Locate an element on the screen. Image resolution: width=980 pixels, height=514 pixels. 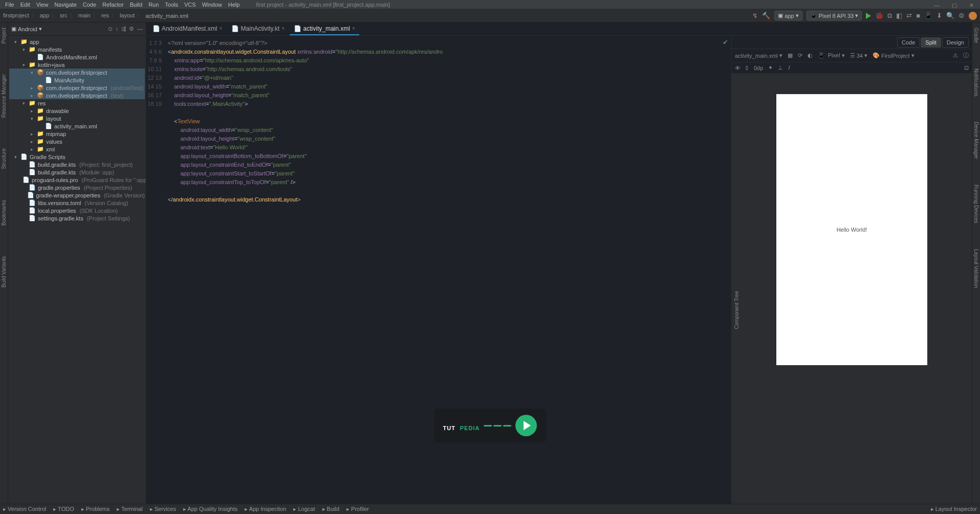
bottom-tab: ▸ App Inspection is located at coordinates (265, 509).